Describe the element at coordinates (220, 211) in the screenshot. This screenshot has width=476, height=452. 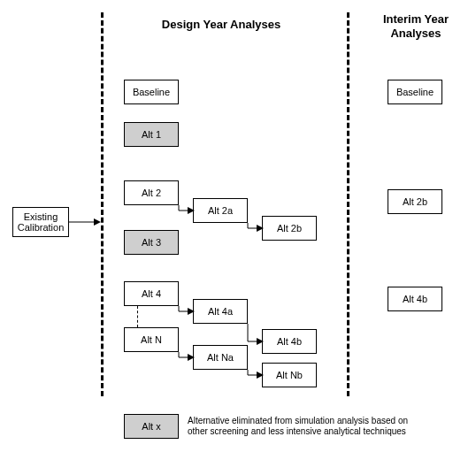
I see `box-design-alt2a: Alt 2a` at that location.